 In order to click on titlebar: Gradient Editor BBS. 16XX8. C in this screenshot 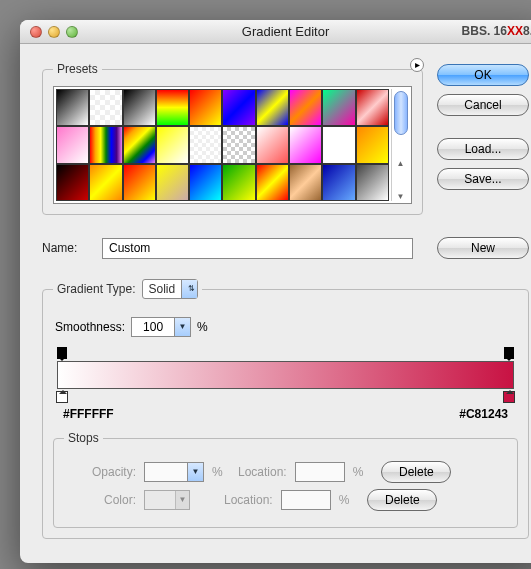, I will do `click(276, 32)`.